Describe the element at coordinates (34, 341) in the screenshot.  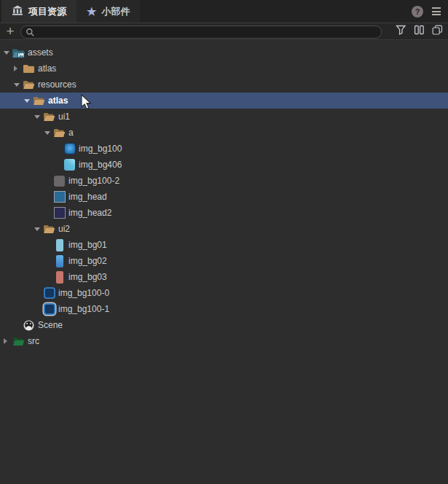
I see `tree-item-label: src` at that location.